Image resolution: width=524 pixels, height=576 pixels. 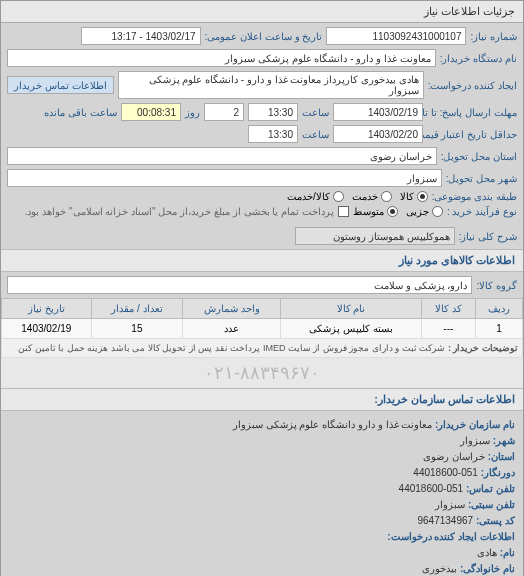 I want to click on radio-service-label: خدمت, so click(x=365, y=196).